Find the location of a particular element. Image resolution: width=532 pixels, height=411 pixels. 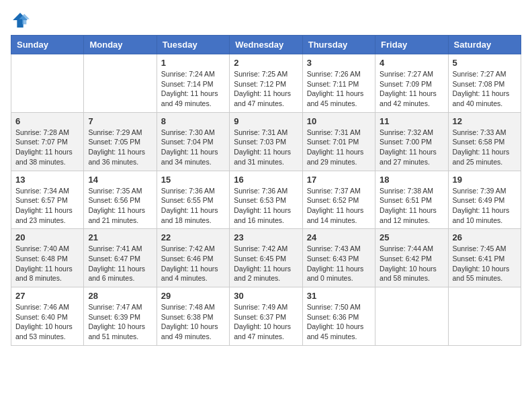

weekday-header-row: SundayMondayTuesdayWednesdayThursdayFrid… is located at coordinates (266, 45).